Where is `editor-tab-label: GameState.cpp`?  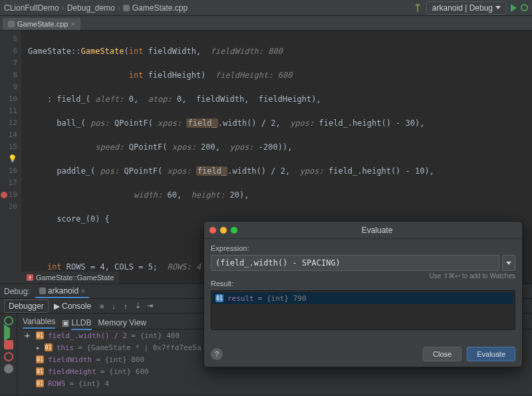
editor-tab-label: GameState.cpp is located at coordinates (43, 24).